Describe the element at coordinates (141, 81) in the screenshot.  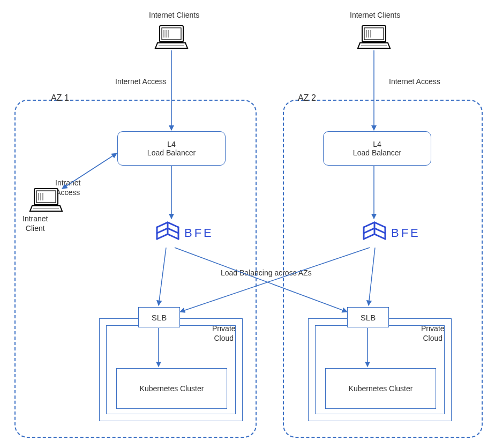
I see `internet-access-a-label: Internet Access` at that location.